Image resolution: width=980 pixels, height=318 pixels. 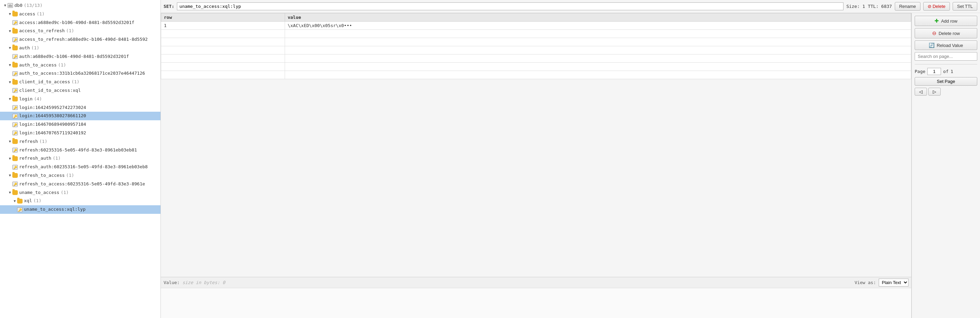 What do you see at coordinates (946, 21) in the screenshot?
I see `add-row-button: ✚ Add row` at bounding box center [946, 21].